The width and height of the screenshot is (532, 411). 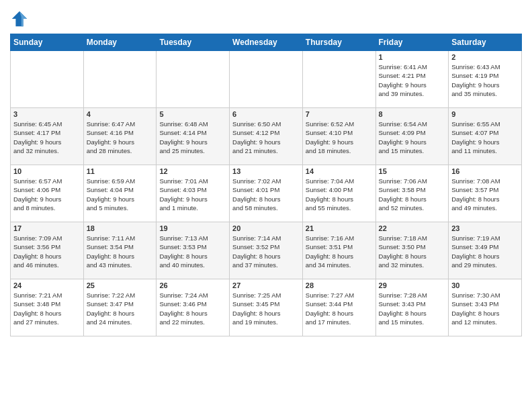 I want to click on day-cell: 18Sunrise: 7:11 AM Sunset: 3:54 PM Dayli…, so click(x=120, y=251).